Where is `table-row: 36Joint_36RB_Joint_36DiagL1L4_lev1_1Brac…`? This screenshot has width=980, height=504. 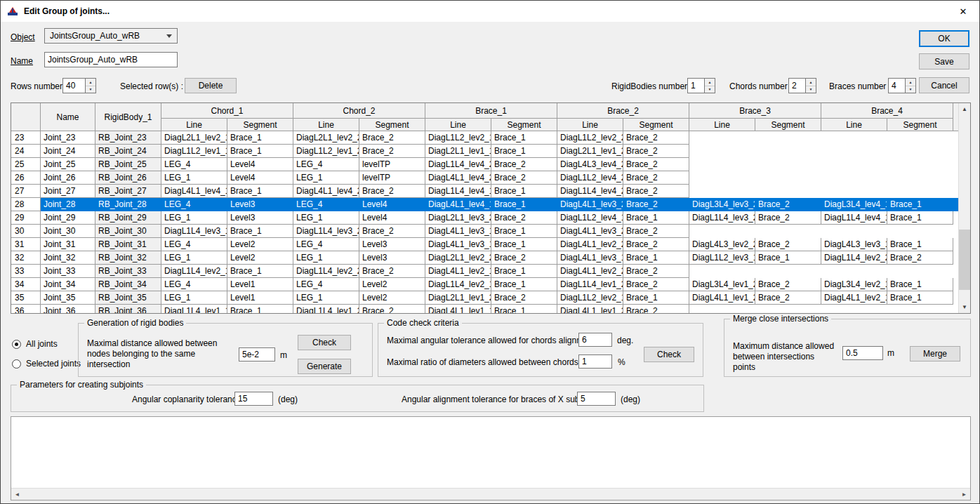 table-row: 36Joint_36RB_Joint_36DiagL1L4_lev1_1Brac… is located at coordinates (484, 309).